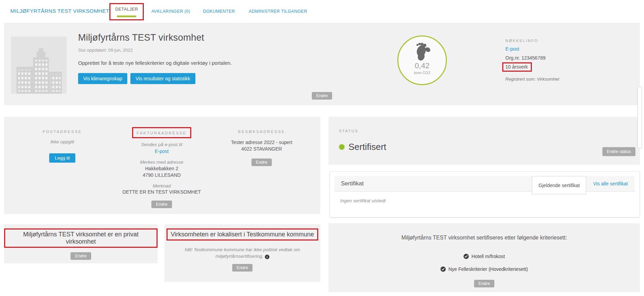 Image resolution: width=644 pixels, height=296 pixels. What do you see at coordinates (103, 79) in the screenshot?
I see `show-climate-accounts-button: Vis klimaregnskap` at bounding box center [103, 79].